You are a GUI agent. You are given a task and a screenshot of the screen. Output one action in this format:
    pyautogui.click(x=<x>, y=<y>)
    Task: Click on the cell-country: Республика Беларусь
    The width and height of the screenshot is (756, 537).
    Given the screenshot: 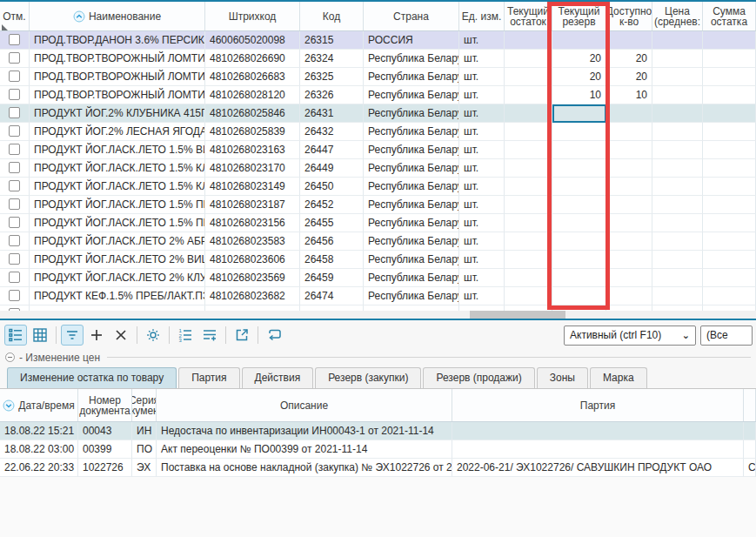 What is the action you would take?
    pyautogui.click(x=411, y=296)
    